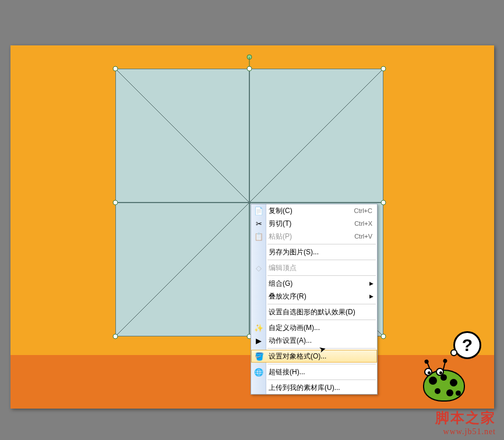 Image resolution: width=504 pixels, height=440 pixels. What do you see at coordinates (259, 268) in the screenshot?
I see `edit-points-icon: ◇` at bounding box center [259, 268].